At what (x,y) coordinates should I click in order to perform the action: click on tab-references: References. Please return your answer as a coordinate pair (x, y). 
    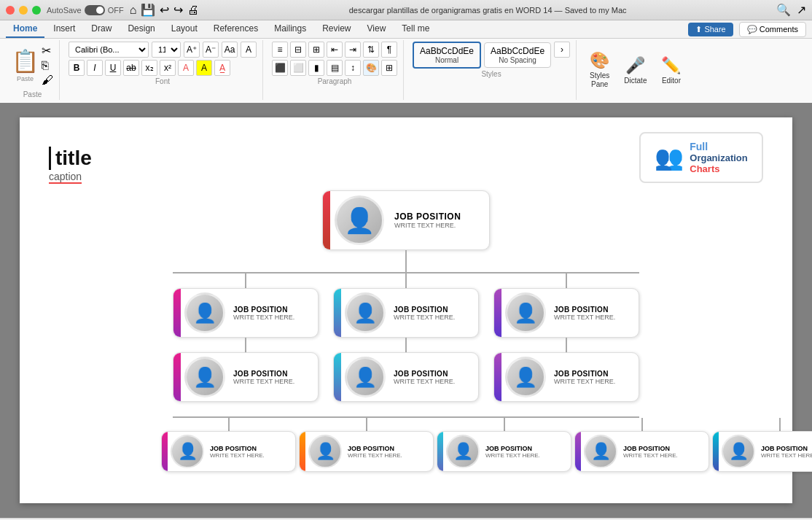
    Looking at the image, I should click on (236, 29).